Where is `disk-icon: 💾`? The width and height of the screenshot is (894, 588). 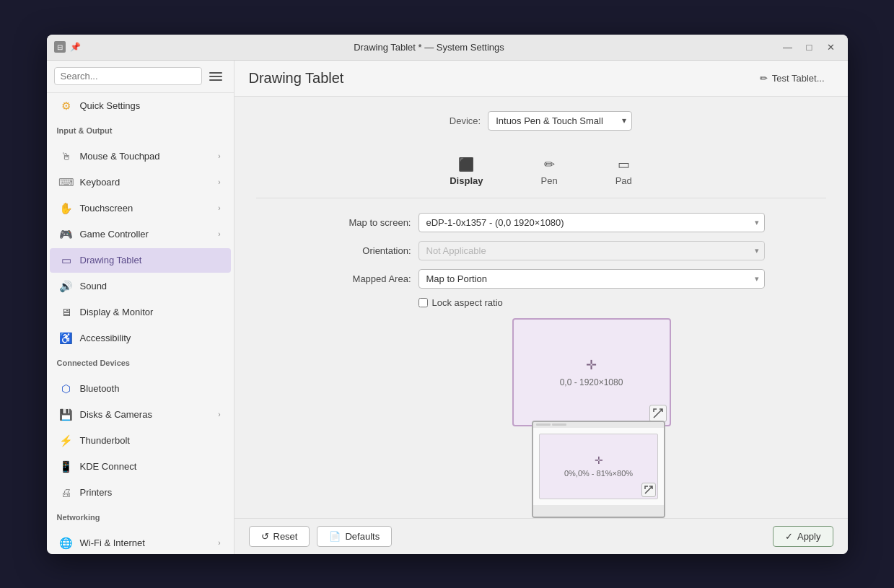 disk-icon: 💾 is located at coordinates (66, 415).